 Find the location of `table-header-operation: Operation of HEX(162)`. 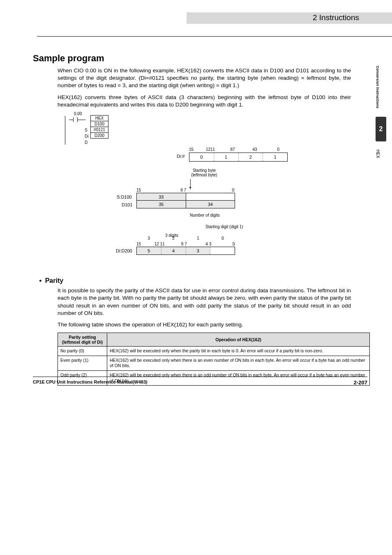

table-header-operation: Operation of HEX(162) is located at coordinates (238, 340).